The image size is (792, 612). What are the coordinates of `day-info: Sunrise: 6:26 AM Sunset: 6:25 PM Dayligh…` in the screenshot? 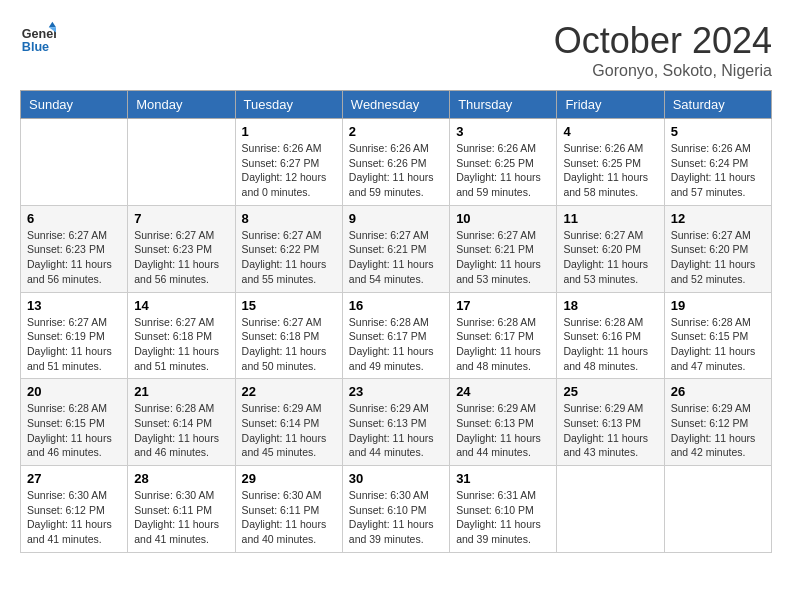 It's located at (610, 170).